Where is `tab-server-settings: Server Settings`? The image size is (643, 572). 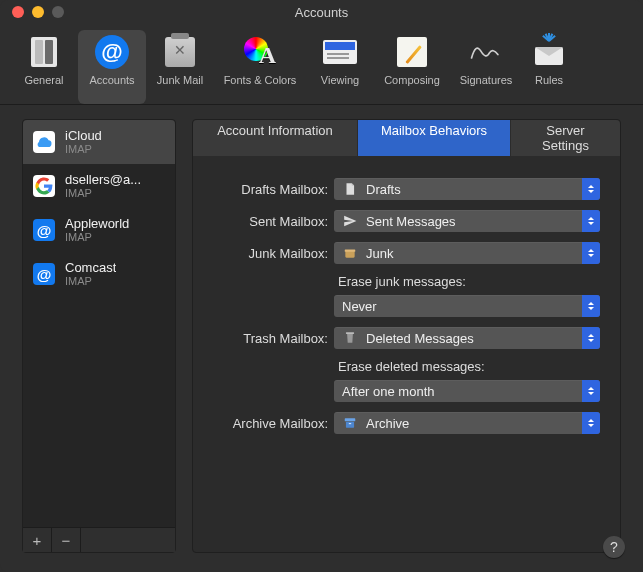 tab-server-settings: Server Settings is located at coordinates (566, 138).